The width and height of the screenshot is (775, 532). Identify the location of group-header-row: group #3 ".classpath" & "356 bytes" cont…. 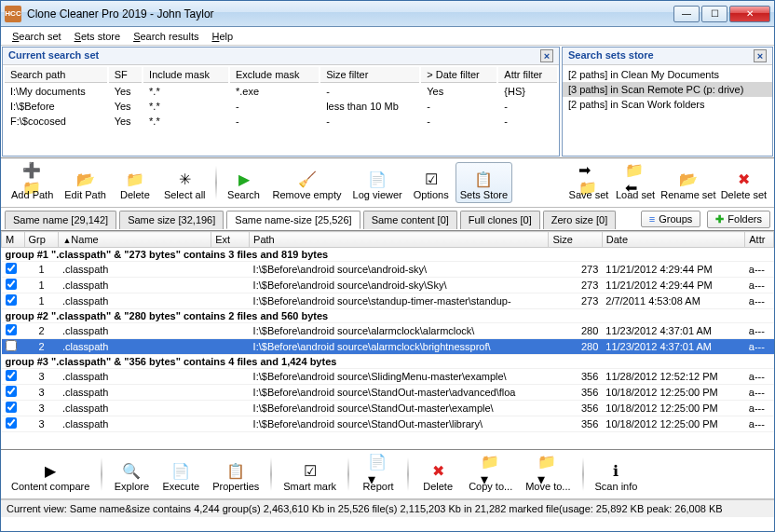
(388, 361).